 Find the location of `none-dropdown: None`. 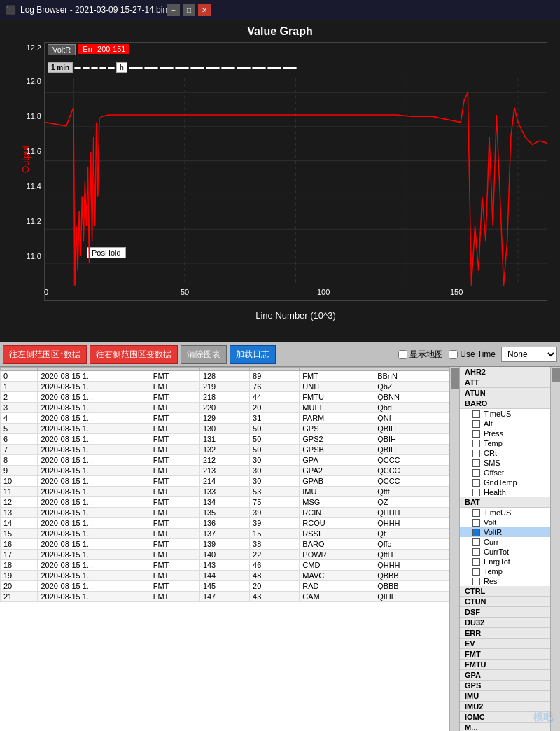

none-dropdown: None is located at coordinates (529, 354).